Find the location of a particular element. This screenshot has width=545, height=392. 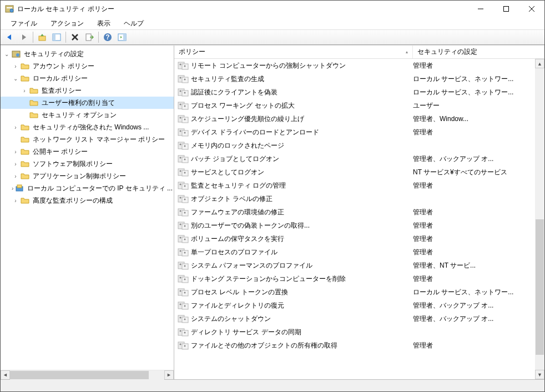

back-arrow-icon is located at coordinates (9, 37).